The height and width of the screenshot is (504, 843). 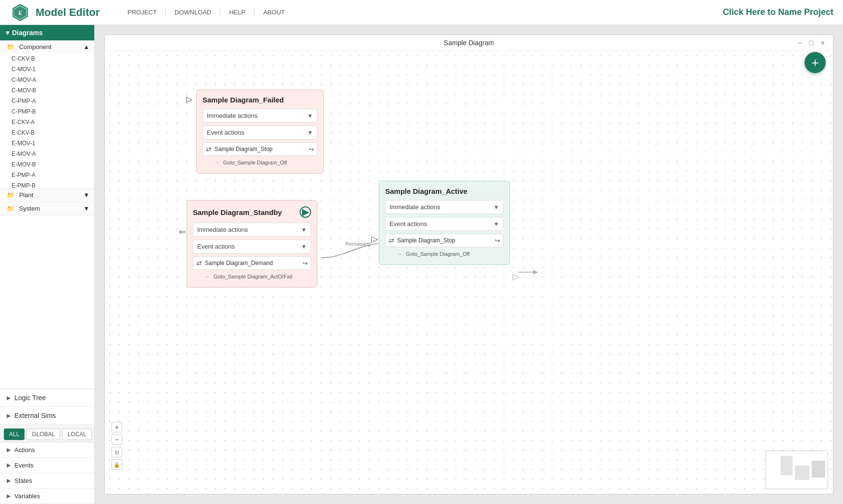 I want to click on play-icon: ▶, so click(x=305, y=212).